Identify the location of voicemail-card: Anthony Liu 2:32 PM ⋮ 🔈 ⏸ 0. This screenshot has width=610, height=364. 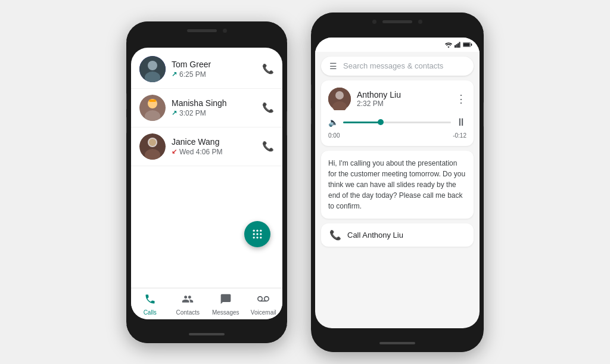
(397, 113).